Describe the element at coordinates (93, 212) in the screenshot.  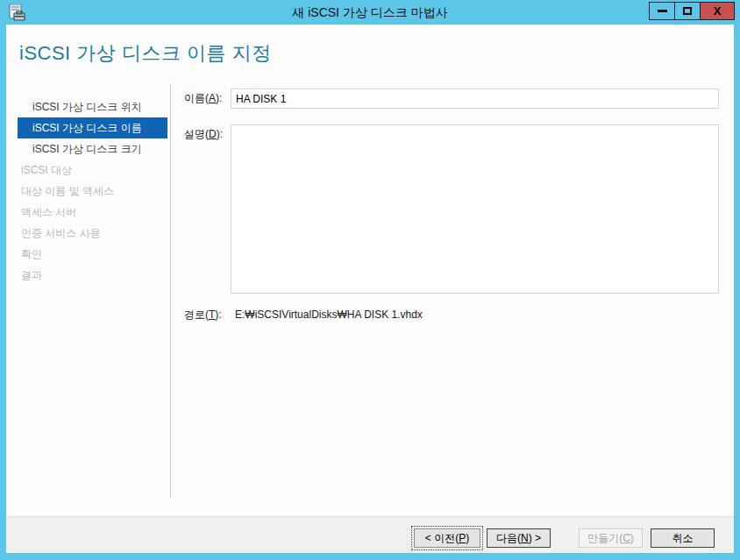
I see `sidebar-item-access-servers: 액세스 서버` at that location.